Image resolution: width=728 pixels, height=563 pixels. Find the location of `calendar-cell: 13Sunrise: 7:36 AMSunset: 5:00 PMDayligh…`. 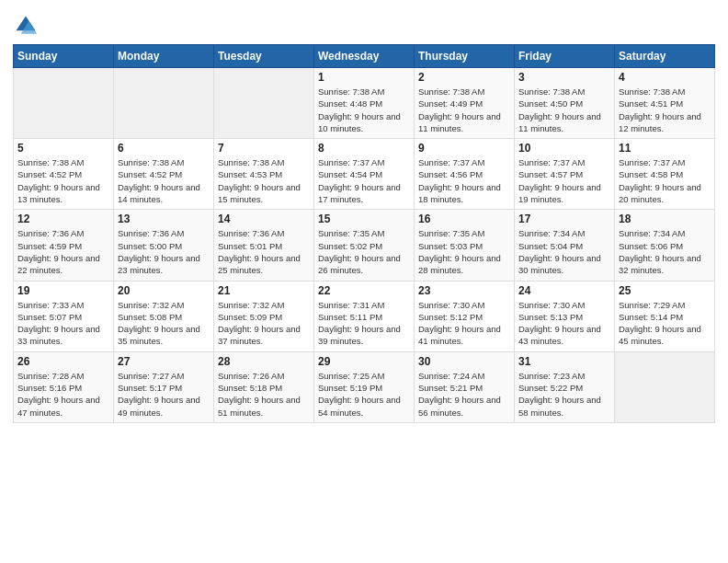

calendar-cell: 13Sunrise: 7:36 AMSunset: 5:00 PMDayligh… is located at coordinates (164, 245).